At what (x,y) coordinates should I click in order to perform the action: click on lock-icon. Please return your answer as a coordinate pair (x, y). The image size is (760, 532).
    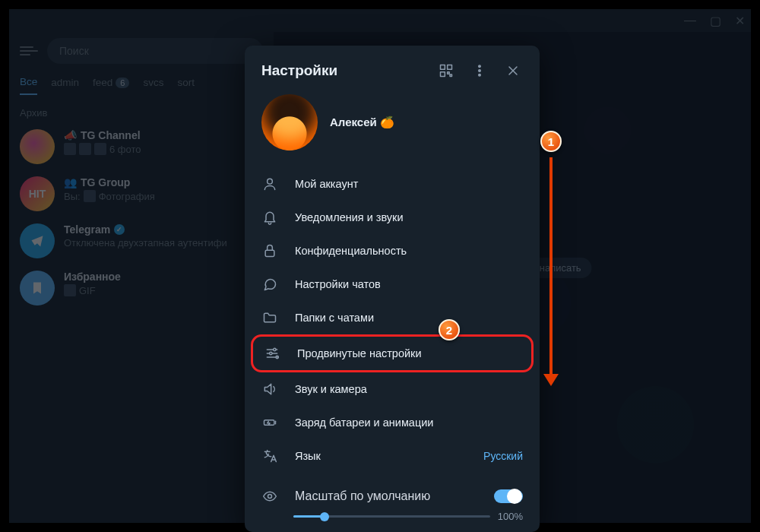
    Looking at the image, I should click on (270, 251).